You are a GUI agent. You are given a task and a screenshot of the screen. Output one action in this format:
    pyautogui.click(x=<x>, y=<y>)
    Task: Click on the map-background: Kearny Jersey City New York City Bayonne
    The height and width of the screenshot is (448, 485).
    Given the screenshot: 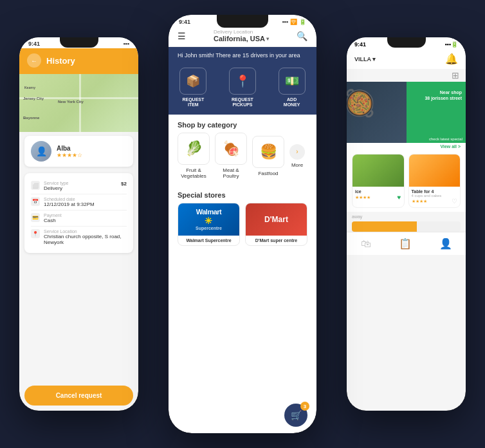 What is the action you would take?
    pyautogui.click(x=78, y=103)
    